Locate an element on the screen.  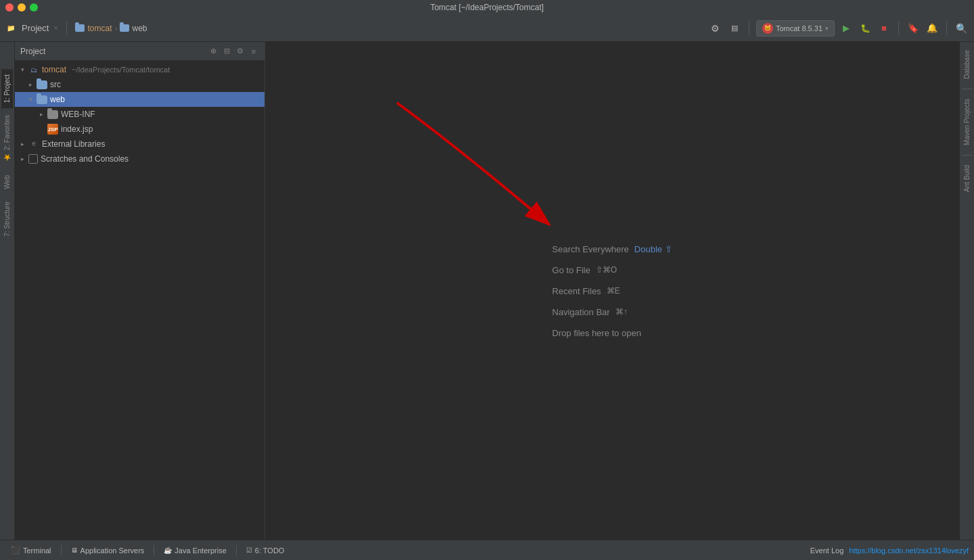
maximize-button is located at coordinates (34, 7).